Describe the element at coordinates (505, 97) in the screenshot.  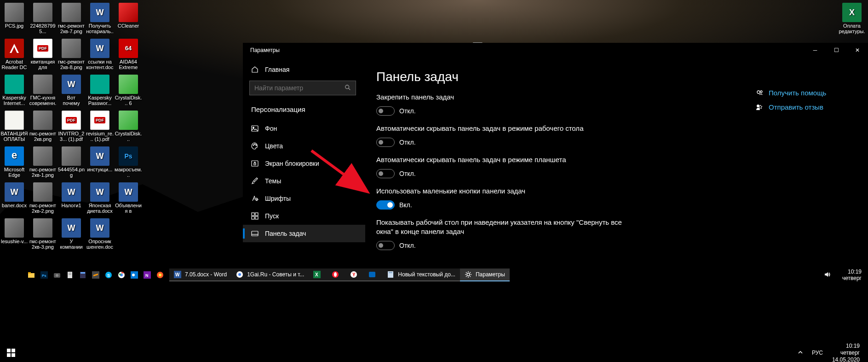
I see `setting-label: Закрепить панель задач` at that location.